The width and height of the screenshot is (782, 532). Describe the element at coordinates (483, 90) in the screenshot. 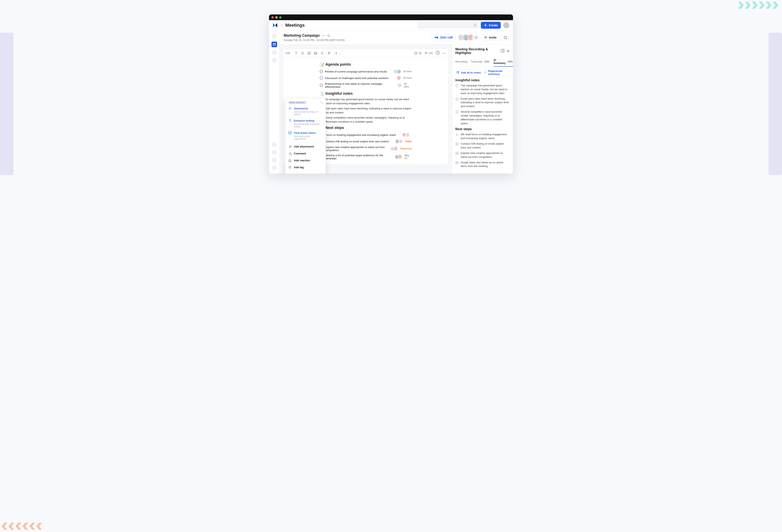

I see `panel-note: The campaign has generated good traction…` at that location.